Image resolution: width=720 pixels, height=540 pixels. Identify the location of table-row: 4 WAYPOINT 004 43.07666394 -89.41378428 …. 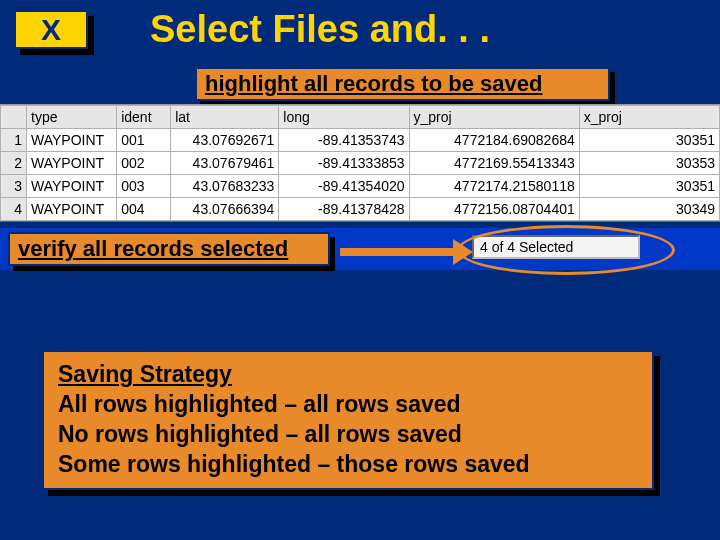
(360, 210).